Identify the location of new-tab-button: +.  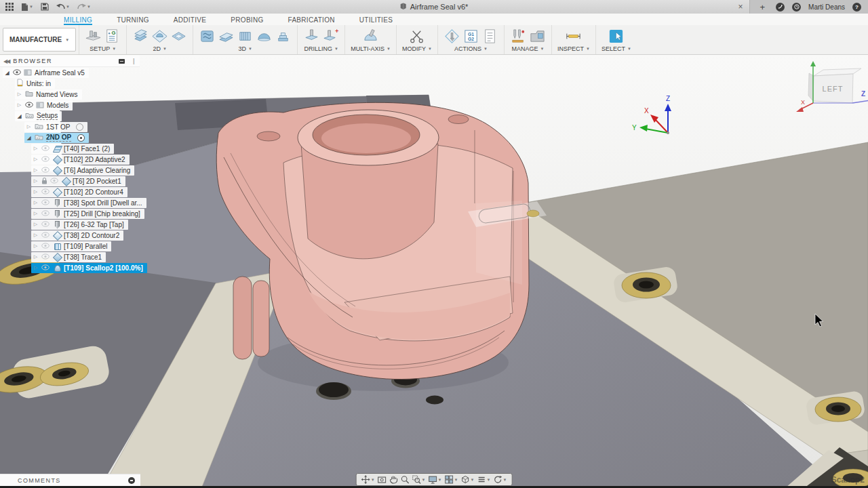
(763, 7).